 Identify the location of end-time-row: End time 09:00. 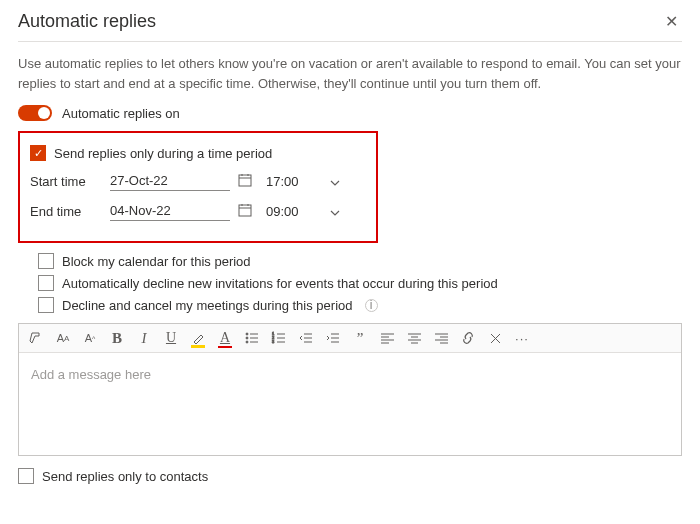
(198, 211).